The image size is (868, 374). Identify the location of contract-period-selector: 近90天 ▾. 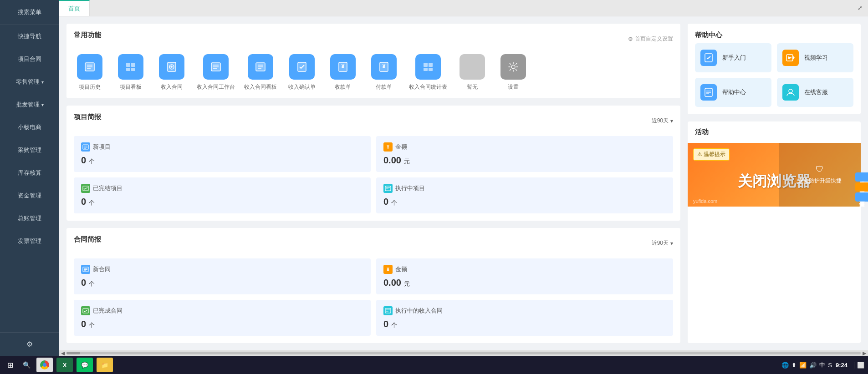
(662, 243).